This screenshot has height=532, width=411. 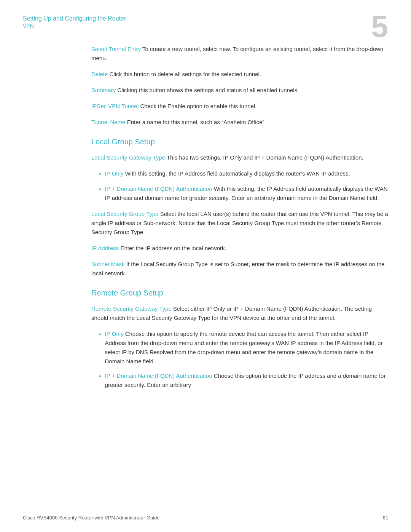 What do you see at coordinates (198, 106) in the screenshot?
I see `text-ipsec: Check the Enable option to enable this t…` at bounding box center [198, 106].